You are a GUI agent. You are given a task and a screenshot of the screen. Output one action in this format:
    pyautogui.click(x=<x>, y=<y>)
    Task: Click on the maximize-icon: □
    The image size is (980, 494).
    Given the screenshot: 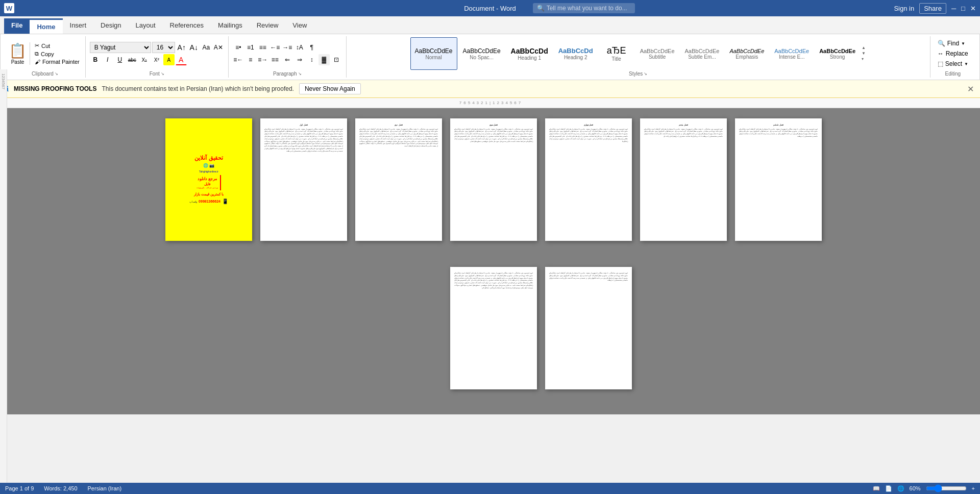 What is the action you would take?
    pyautogui.click(x=963, y=8)
    